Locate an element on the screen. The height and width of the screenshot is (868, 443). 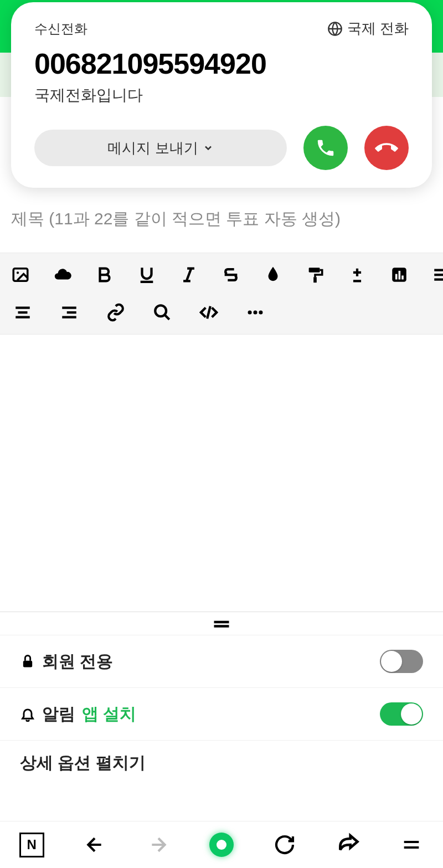
link-icon is located at coordinates (116, 312).